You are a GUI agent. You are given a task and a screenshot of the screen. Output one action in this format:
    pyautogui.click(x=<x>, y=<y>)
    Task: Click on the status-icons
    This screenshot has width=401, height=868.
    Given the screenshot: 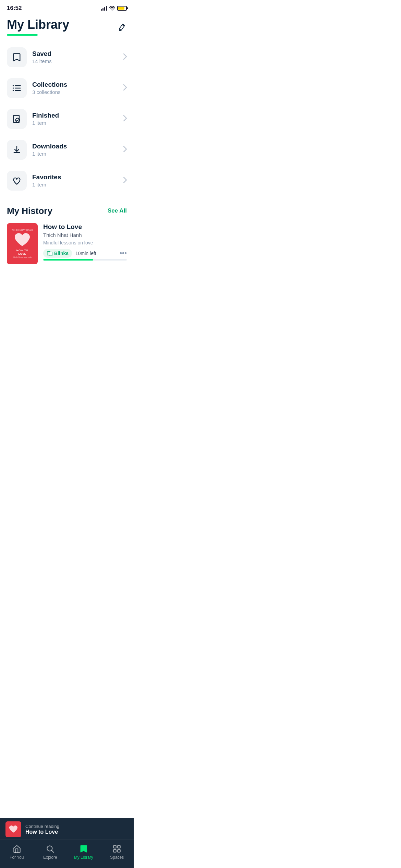 What is the action you would take?
    pyautogui.click(x=114, y=8)
    